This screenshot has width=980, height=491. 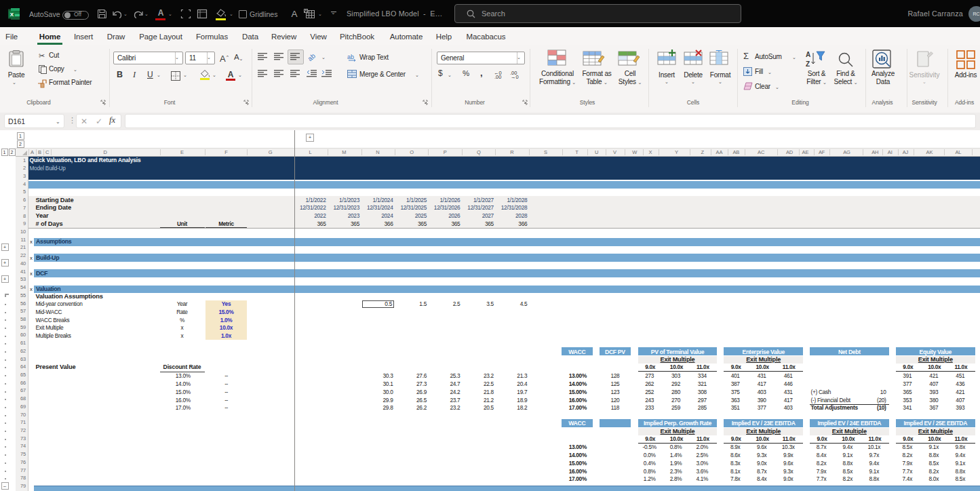 What do you see at coordinates (808, 64) in the screenshot?
I see `svg-text: Z` at bounding box center [808, 64].